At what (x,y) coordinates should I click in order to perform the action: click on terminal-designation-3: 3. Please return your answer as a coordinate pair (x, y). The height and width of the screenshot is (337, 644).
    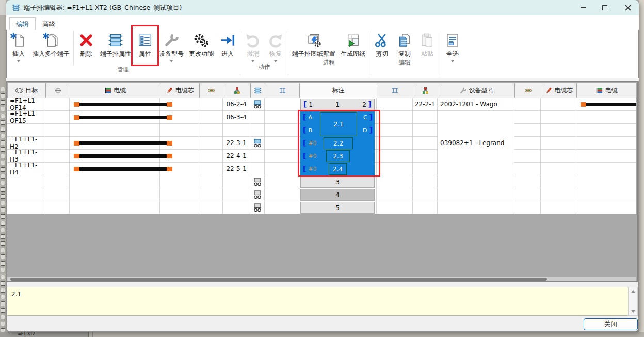
    Looking at the image, I should click on (337, 182).